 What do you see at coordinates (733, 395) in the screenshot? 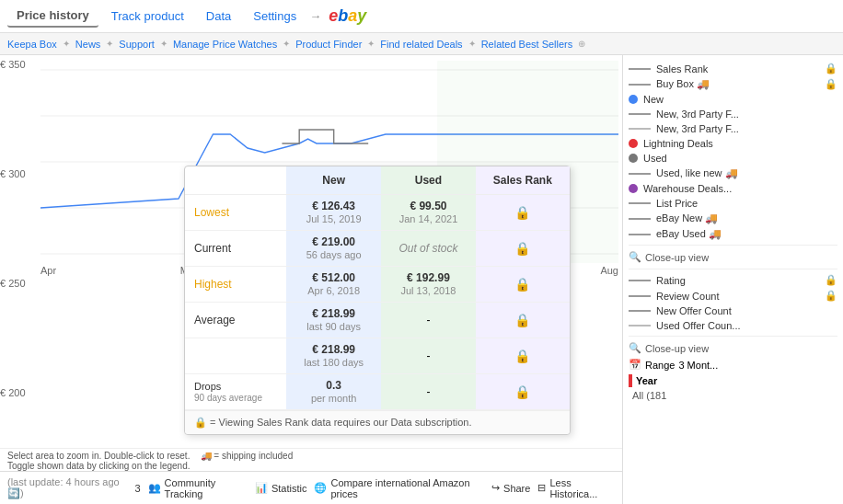
I see `all-label: All (181` at bounding box center [733, 395].